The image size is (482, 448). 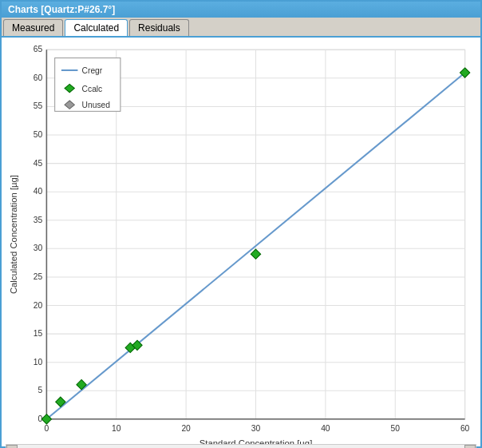 What do you see at coordinates (93, 70) in the screenshot?
I see `svg-text: Cregr` at bounding box center [93, 70].